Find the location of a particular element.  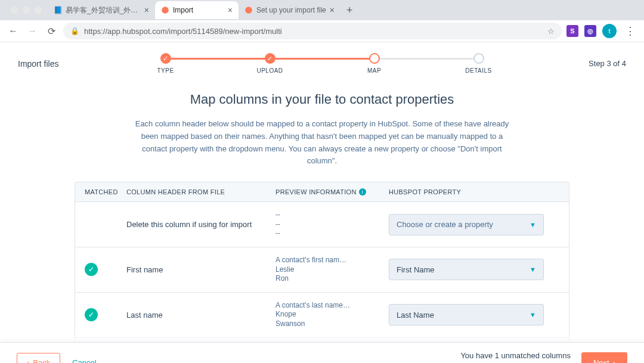

header-column: COLUMN HEADER FROM FILE is located at coordinates (201, 192).